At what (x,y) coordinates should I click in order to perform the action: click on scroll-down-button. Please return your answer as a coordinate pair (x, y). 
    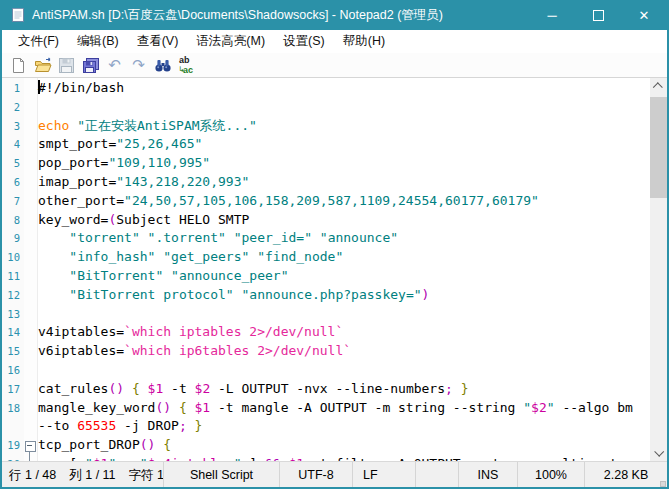
    Looking at the image, I should click on (658, 452).